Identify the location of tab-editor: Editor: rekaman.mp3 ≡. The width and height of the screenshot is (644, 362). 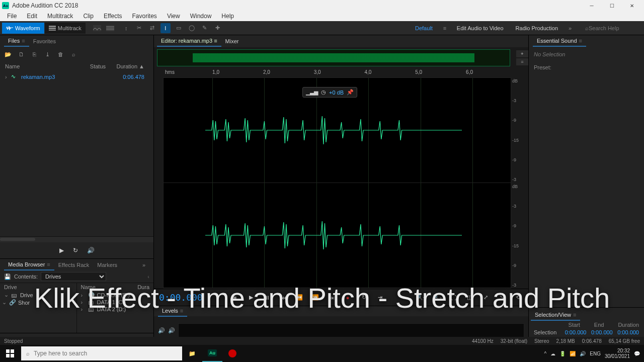
(189, 41).